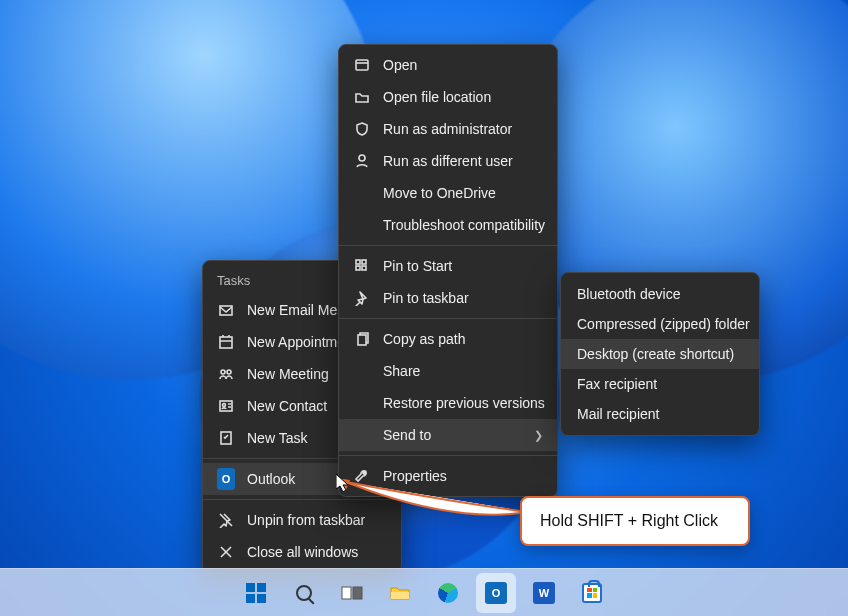  I want to click on taskbar-edge, so click(448, 593).